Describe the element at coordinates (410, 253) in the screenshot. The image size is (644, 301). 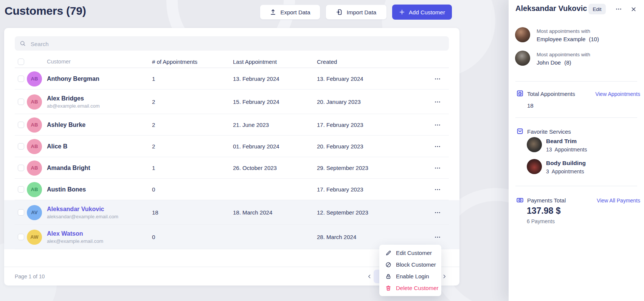
I see `context-menu-item: Edit Customer` at that location.